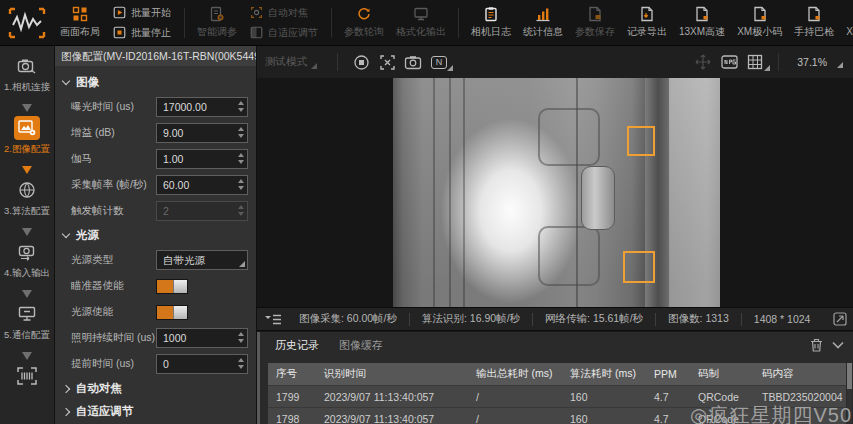 The image size is (853, 424). Describe the element at coordinates (595, 23) in the screenshot. I see `param-save-button: 参数保存` at that location.